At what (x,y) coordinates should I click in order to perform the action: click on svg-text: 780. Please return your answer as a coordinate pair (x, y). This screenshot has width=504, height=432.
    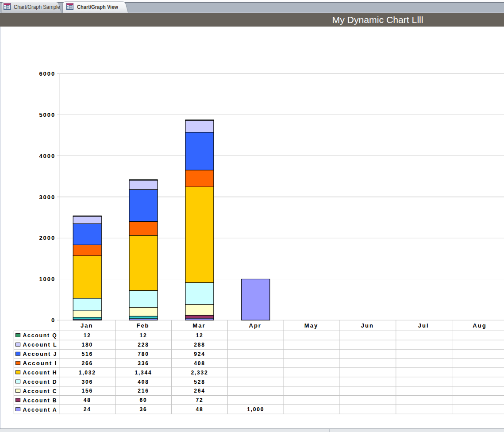
    Looking at the image, I should click on (143, 354).